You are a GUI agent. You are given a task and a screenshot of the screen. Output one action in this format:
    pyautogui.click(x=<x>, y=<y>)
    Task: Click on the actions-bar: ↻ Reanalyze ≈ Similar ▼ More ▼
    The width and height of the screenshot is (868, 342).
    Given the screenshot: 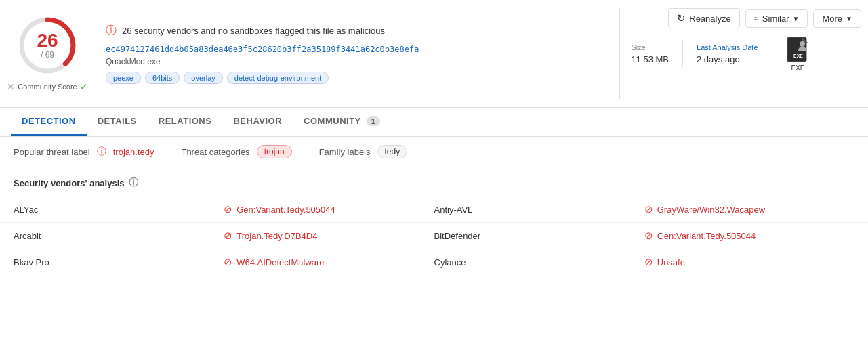 What is the action you would take?
    pyautogui.click(x=764, y=18)
    